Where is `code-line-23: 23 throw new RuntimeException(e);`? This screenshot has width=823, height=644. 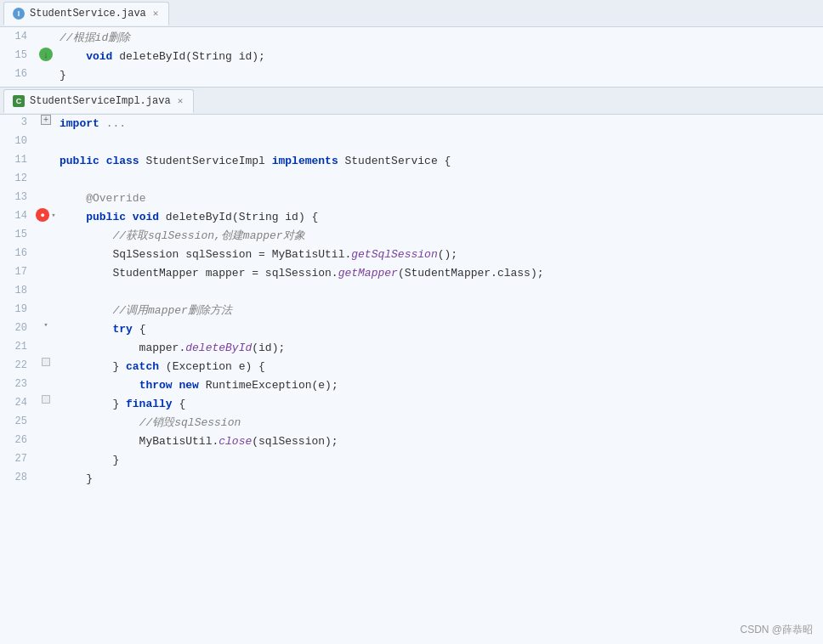
code-line-23: 23 throw new RuntimeException(e); is located at coordinates (412, 386).